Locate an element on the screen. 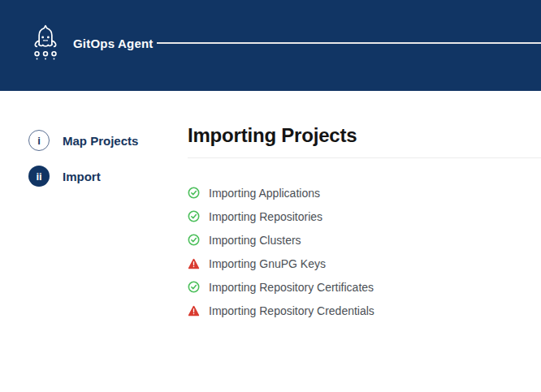 This screenshot has width=541, height=392. step-numeral-badge: i is located at coordinates (39, 140).